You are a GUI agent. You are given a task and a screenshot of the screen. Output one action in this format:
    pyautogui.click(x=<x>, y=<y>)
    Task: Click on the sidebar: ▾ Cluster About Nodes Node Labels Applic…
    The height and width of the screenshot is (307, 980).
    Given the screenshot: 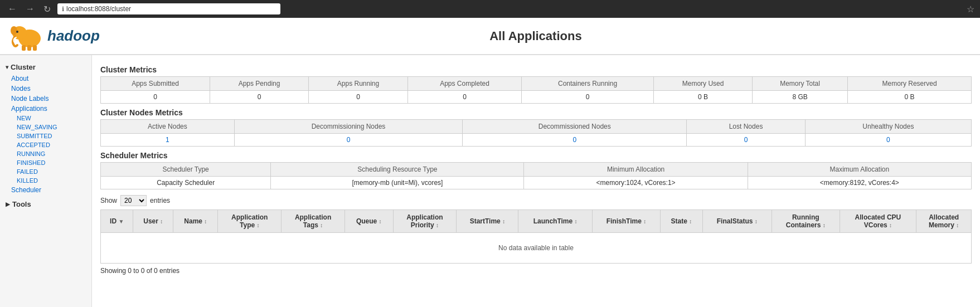 What is the action you would take?
    pyautogui.click(x=46, y=181)
    